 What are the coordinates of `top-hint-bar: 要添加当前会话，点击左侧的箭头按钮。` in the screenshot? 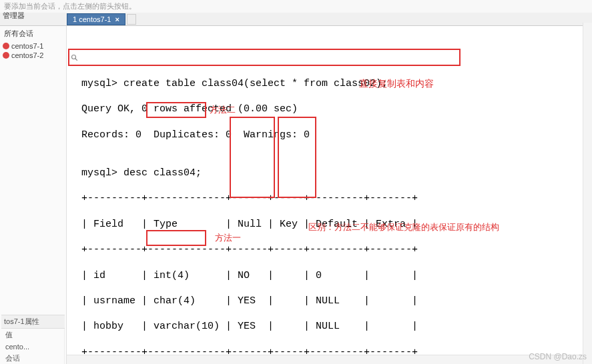 It's located at (296, 7).